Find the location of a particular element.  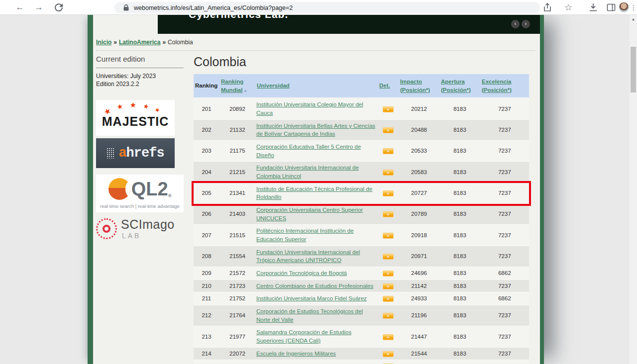

university-link: Corporación Universitaria Centro Superio… is located at coordinates (310, 214).